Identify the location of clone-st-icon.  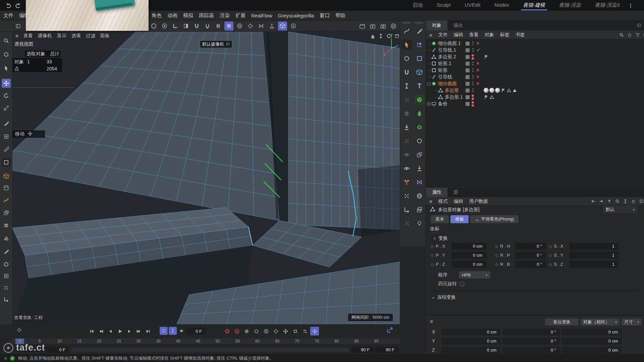
(419, 155).